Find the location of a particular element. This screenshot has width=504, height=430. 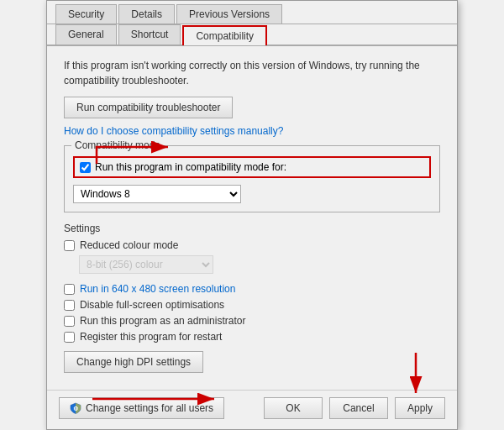

compat-dropdown-container: Windows 8 is located at coordinates (252, 194).